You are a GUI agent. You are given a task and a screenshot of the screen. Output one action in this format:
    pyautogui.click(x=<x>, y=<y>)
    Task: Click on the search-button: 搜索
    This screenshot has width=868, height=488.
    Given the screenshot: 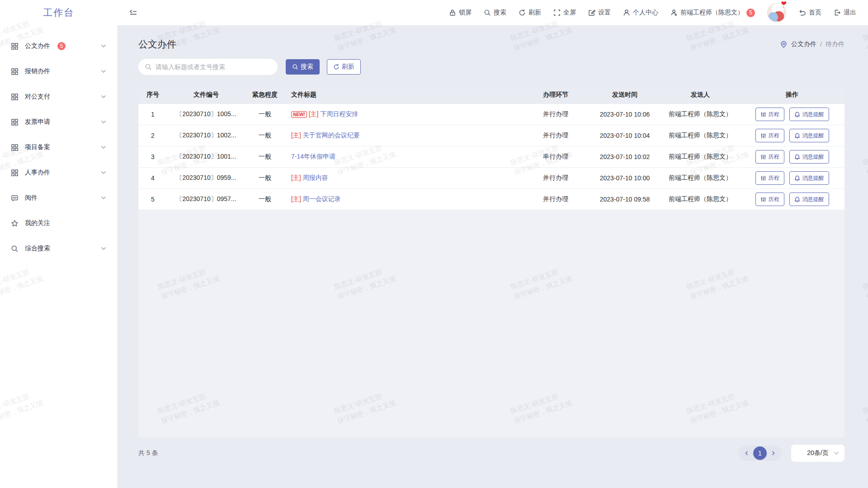 What is the action you would take?
    pyautogui.click(x=303, y=67)
    